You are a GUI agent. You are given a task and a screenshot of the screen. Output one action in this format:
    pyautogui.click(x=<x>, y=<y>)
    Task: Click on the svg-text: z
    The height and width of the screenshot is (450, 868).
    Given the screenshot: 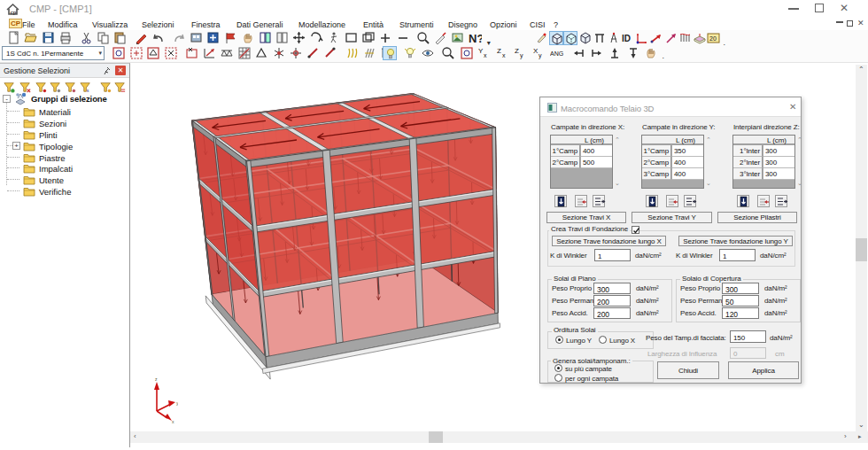 What is the action you would take?
    pyautogui.click(x=156, y=379)
    